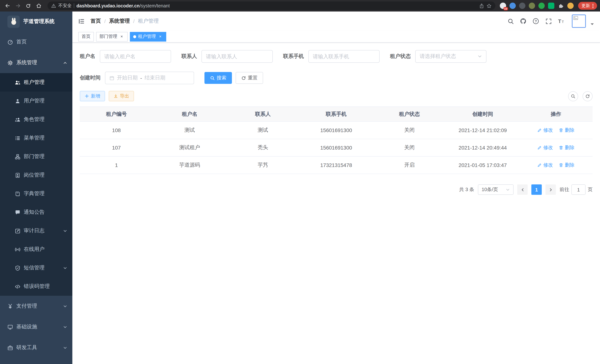 Image resolution: width=600 pixels, height=364 pixels. I want to click on status-select: 请选择租户状态, so click(451, 56).